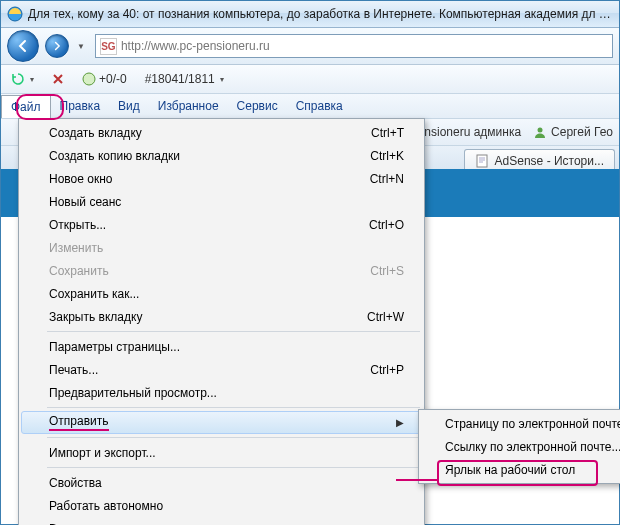 The height and width of the screenshot is (525, 620). Describe the element at coordinates (310, 80) in the screenshot. I see `secondary-toolbar: ▾ +0/-0 #18041/1811 ▾` at that location.